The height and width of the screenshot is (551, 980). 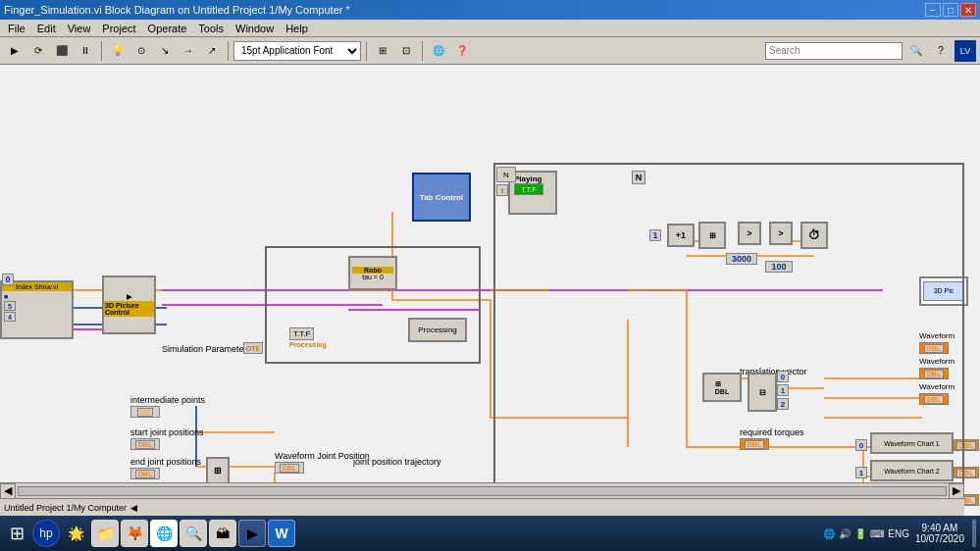 I want to click on menu-project: Project, so click(x=119, y=28).